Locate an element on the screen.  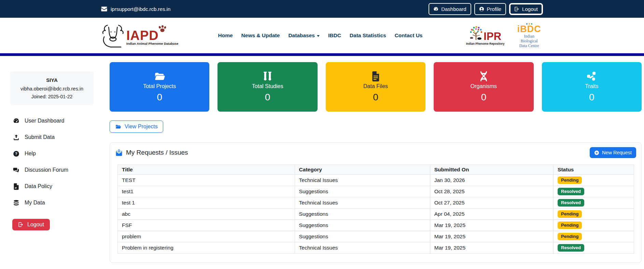
file-policy-icon is located at coordinates (16, 186).